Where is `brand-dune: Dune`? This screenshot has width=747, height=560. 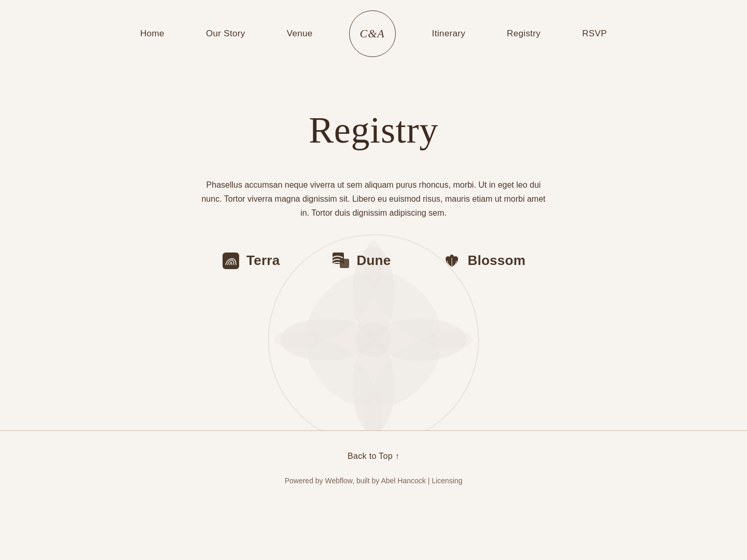 brand-dune: Dune is located at coordinates (361, 261).